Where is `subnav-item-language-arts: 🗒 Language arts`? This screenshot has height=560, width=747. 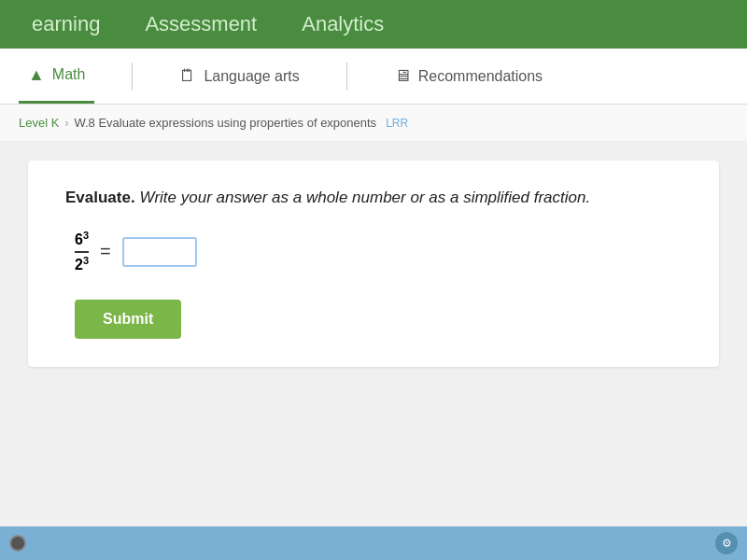
subnav-item-language-arts: 🗒 Language arts is located at coordinates (239, 77).